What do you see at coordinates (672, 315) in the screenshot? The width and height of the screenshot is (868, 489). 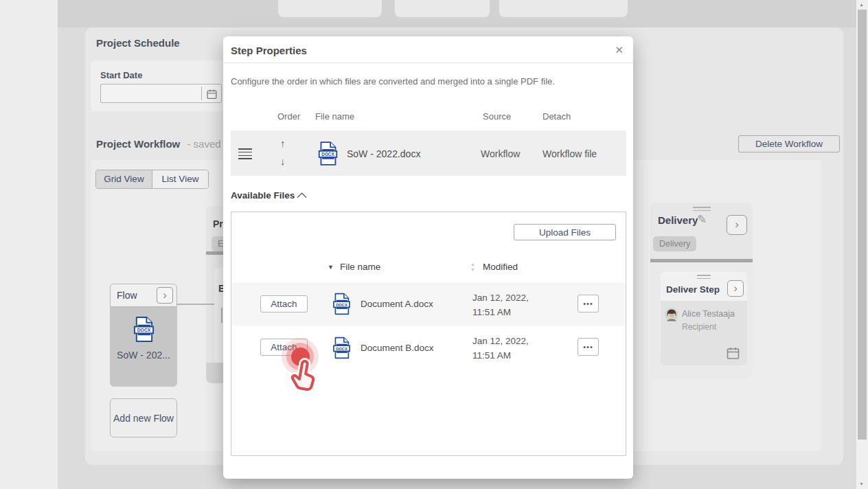 I see `avatar` at bounding box center [672, 315].